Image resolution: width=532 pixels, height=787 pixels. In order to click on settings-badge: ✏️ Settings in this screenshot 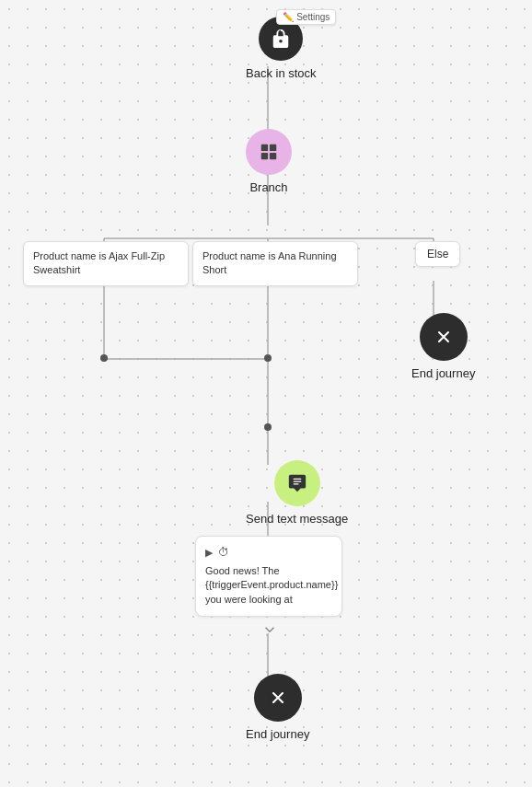, I will do `click(306, 17)`.